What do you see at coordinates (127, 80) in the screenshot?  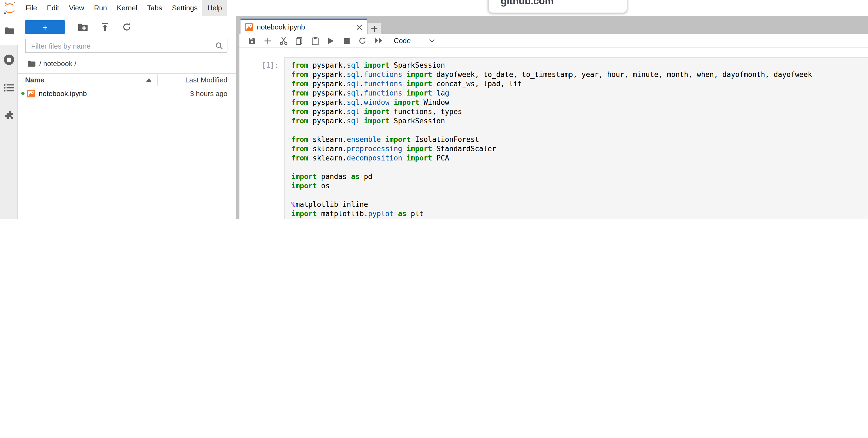 I see `file-listing-header: Name Last Modified` at bounding box center [127, 80].